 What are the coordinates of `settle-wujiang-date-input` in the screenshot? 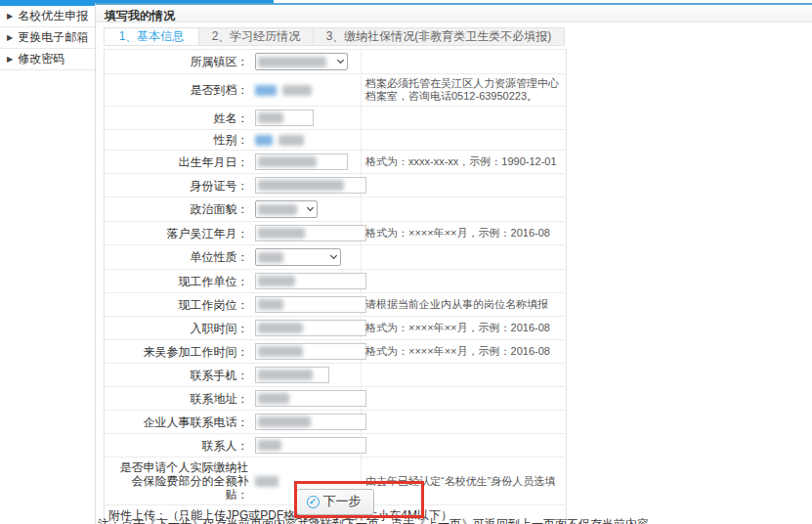 It's located at (311, 233).